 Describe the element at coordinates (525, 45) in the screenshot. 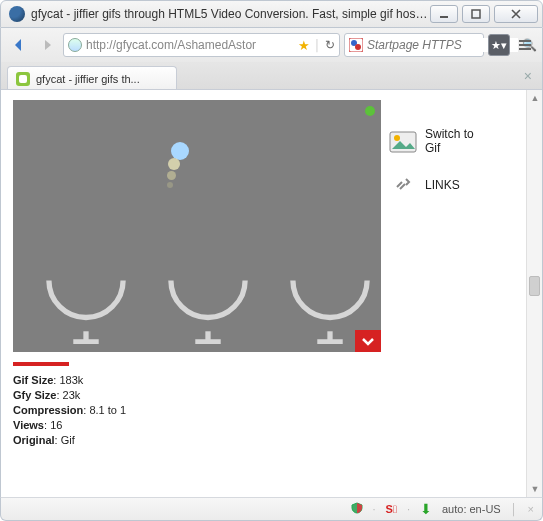

I see `hamburger-menu-button` at that location.